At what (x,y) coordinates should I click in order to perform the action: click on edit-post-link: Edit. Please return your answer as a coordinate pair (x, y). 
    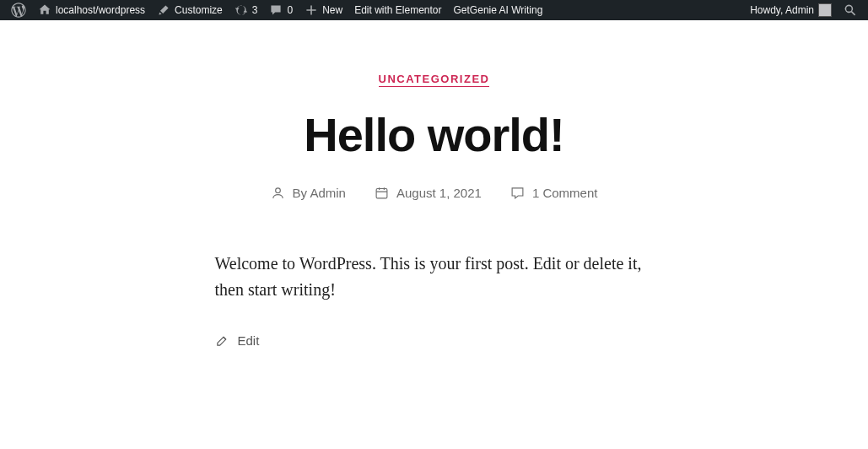
    Looking at the image, I should click on (434, 341).